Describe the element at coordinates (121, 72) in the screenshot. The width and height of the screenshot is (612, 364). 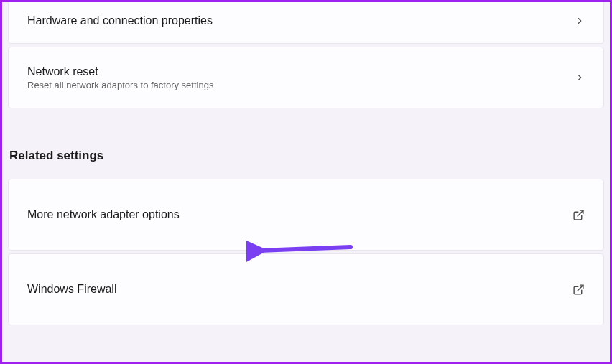
I see `item-title: Network reset` at that location.